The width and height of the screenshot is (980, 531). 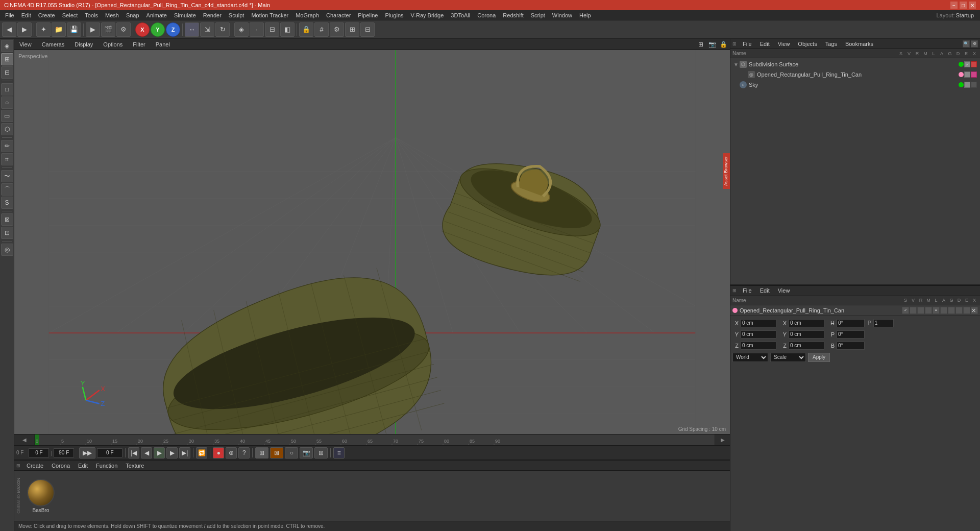 What do you see at coordinates (7, 146) in the screenshot?
I see `pen-tool-button: ✏` at bounding box center [7, 146].